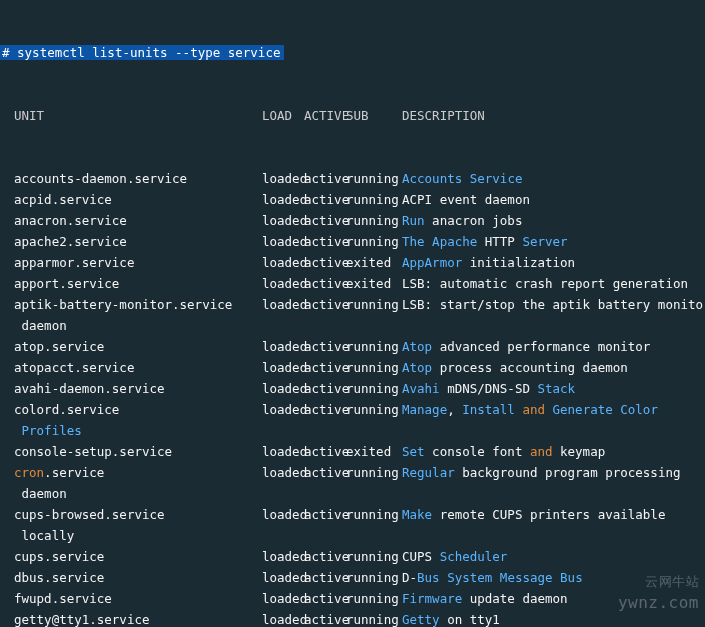 The image size is (705, 627). What do you see at coordinates (485, 598) in the screenshot?
I see `description: Firmware update daemon` at bounding box center [485, 598].